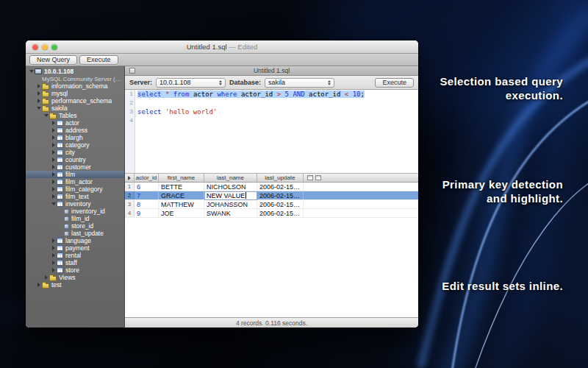  What do you see at coordinates (75, 160) in the screenshot?
I see `tree-item-country: country` at bounding box center [75, 160].